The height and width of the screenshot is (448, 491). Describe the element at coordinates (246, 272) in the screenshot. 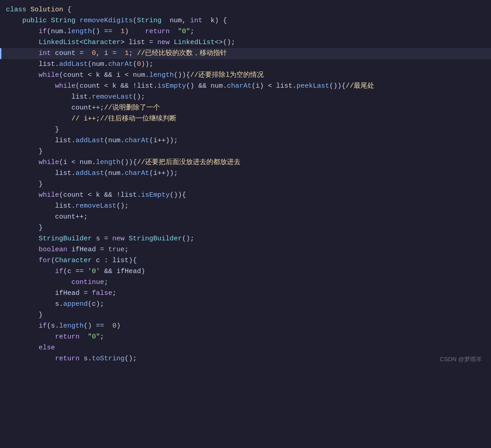

I see `code-line: if(c == '0' && ifHead)` at that location.